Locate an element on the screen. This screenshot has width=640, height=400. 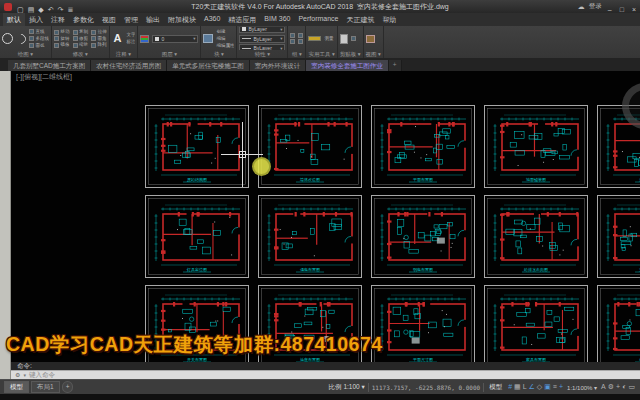
scale-selector: 比例 1:100 ▾ is located at coordinates (347, 388).